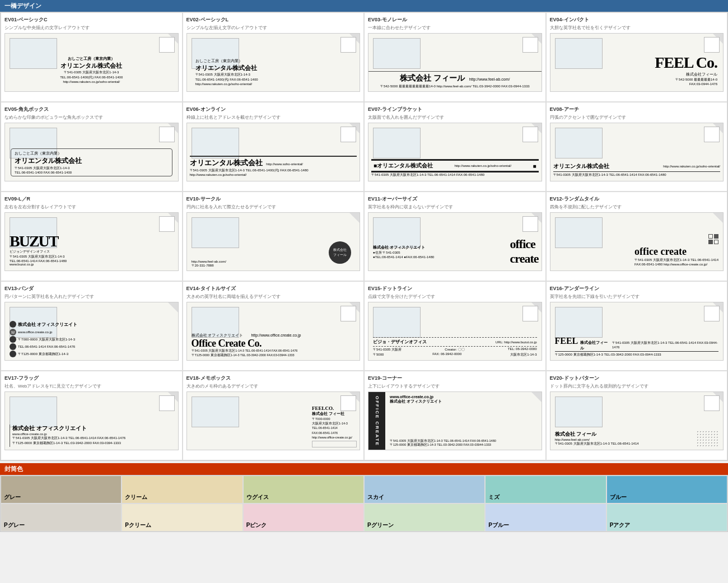  What do you see at coordinates (273, 236) in the screenshot?
I see `design-ev10: EV10-サークル 円内に社名を入れて際立たせるデザインです 株式会社フィール …` at bounding box center [273, 236].